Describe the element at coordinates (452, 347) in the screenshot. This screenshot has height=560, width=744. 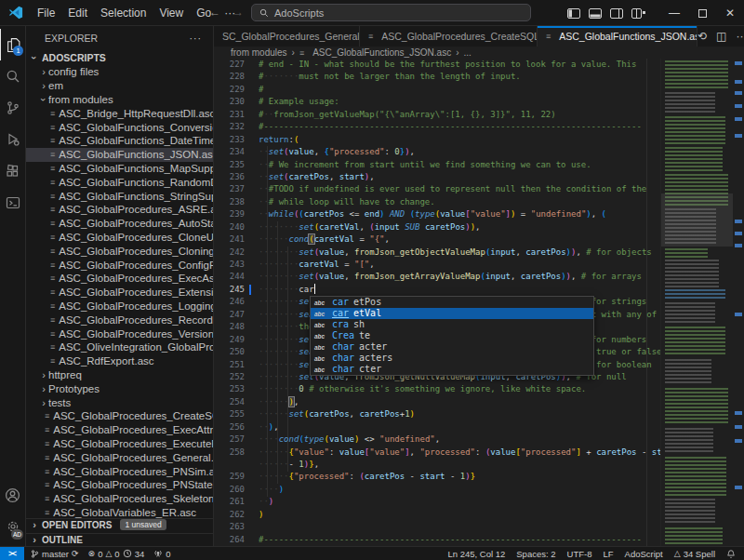
I see `suggest-item: abccharacter` at that location.